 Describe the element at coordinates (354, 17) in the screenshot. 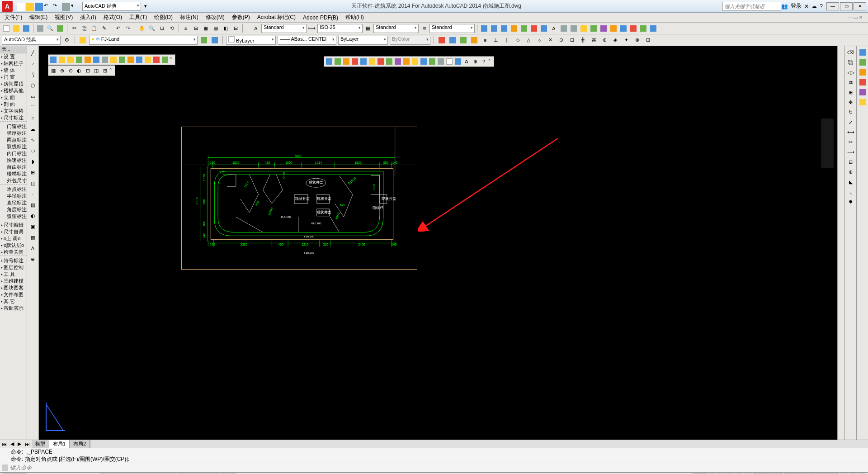

I see `menu-help: 帮助(H)` at that location.